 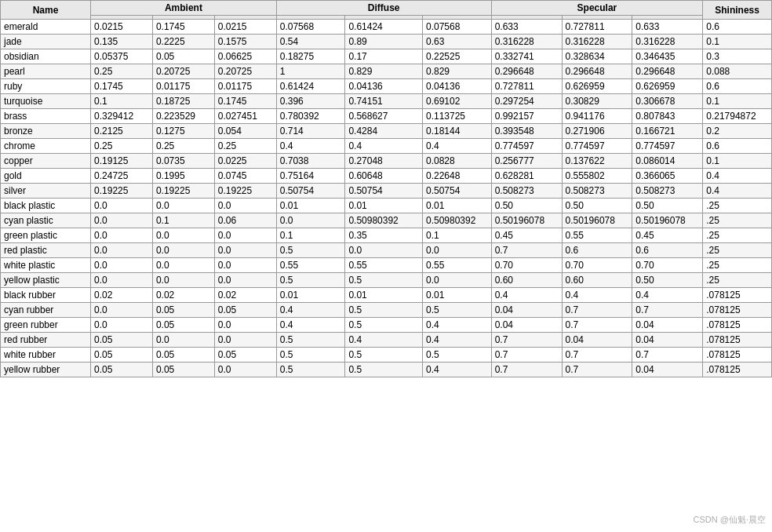 I want to click on cell-name: yellow rubber, so click(x=46, y=370).